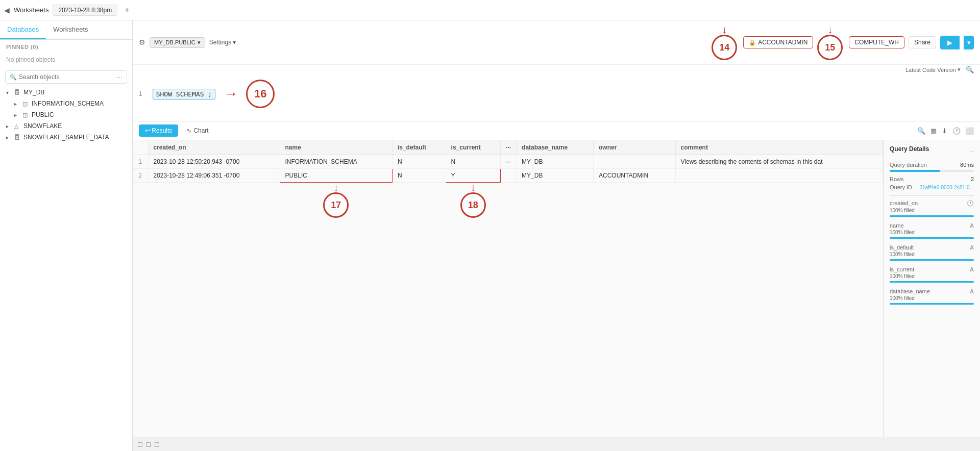 This screenshot has width=980, height=451. What do you see at coordinates (779, 148) in the screenshot?
I see `col-header-comment: comment` at bounding box center [779, 148].